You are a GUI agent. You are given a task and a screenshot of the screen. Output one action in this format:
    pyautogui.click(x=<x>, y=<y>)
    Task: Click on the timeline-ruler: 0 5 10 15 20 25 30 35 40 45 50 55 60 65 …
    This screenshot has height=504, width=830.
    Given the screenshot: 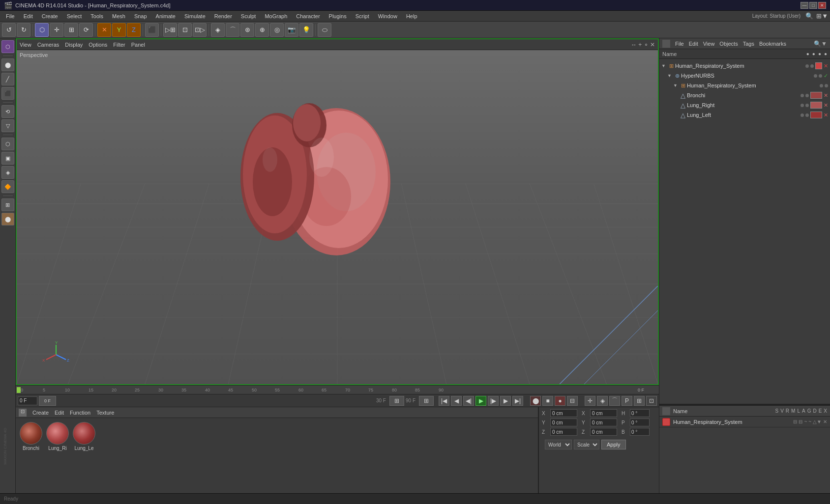 What is the action you would take?
    pyautogui.click(x=337, y=390)
    